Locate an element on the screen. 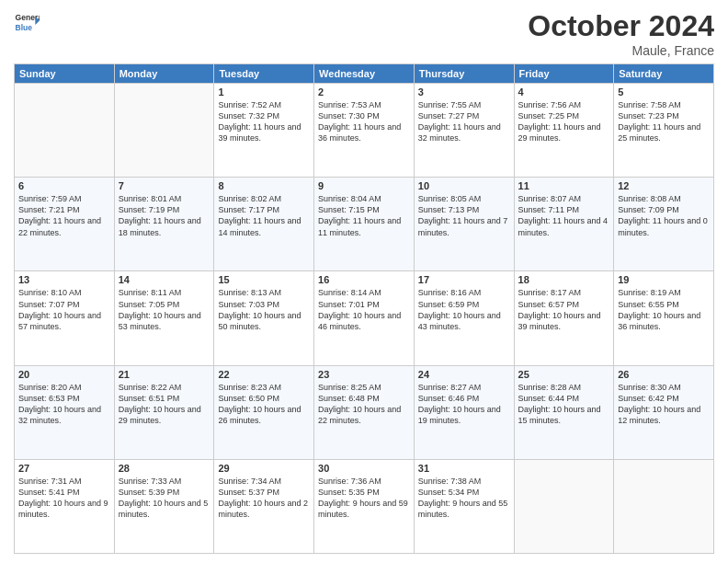  day-number: 10 is located at coordinates (464, 186).